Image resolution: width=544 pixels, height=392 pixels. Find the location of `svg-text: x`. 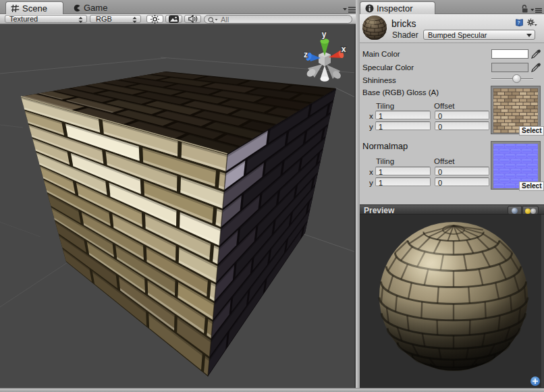

svg-text: x is located at coordinates (344, 49).